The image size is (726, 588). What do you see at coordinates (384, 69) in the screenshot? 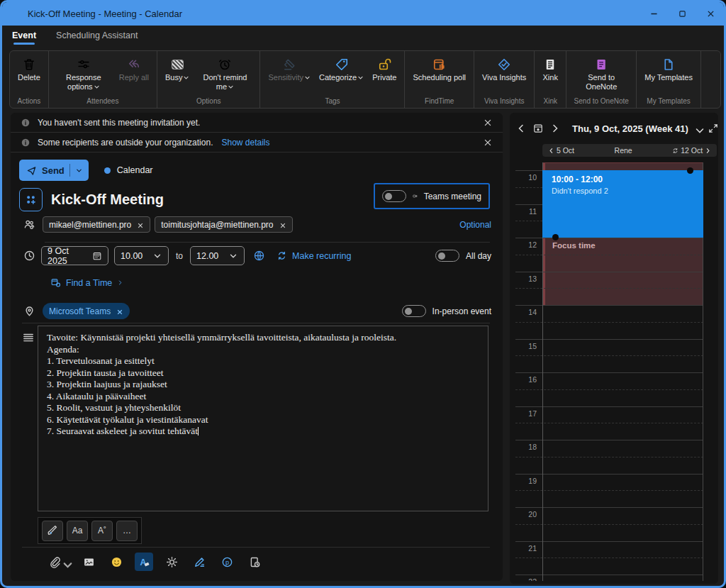
I see `private-button: Private` at bounding box center [384, 69].